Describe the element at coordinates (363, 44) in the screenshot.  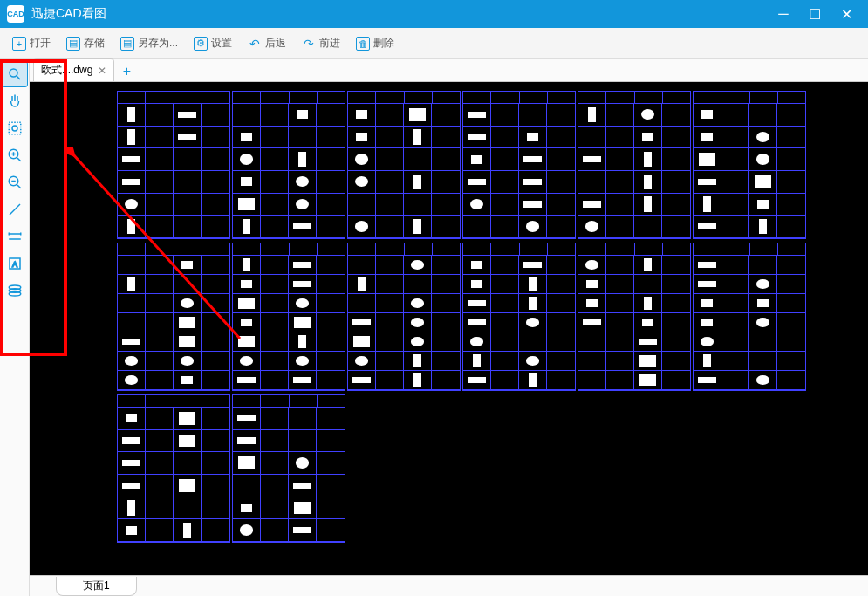
I see `trash-icon: 🗑` at that location.